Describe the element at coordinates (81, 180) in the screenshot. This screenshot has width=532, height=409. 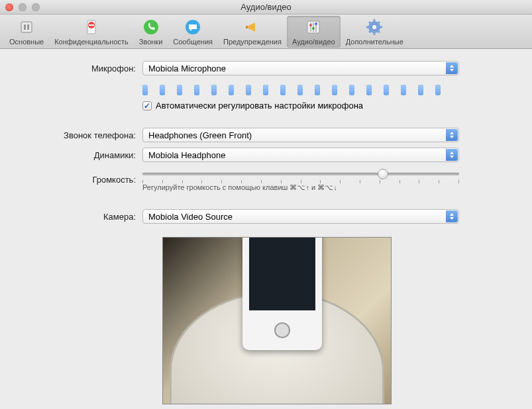
I see `volume-label: Громкость:` at that location.